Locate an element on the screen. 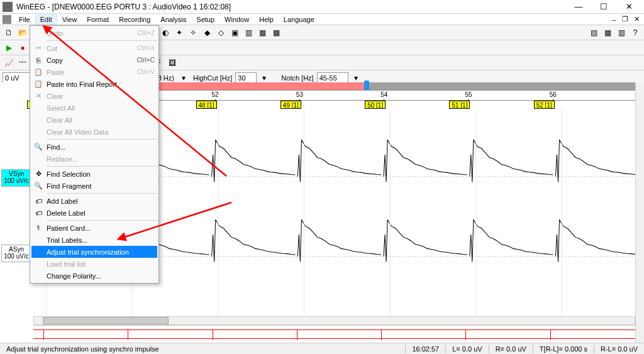  edit-menu-dropdown: UndoCtrl+Z✂CutCtrl+X⎘CopyCtrl+C📋PasteCtr… is located at coordinates (94, 155).